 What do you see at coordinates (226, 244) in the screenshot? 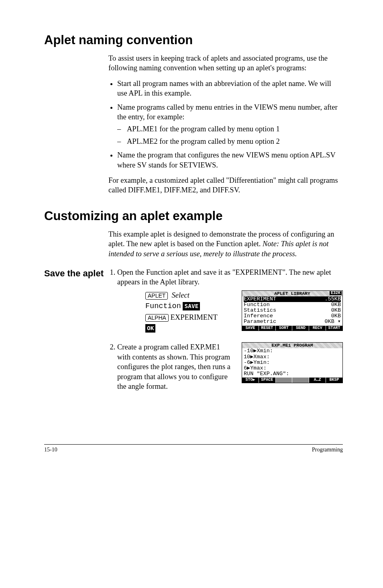
I see `customizing-intro: This example aplet is designed to demons…` at bounding box center [226, 244].